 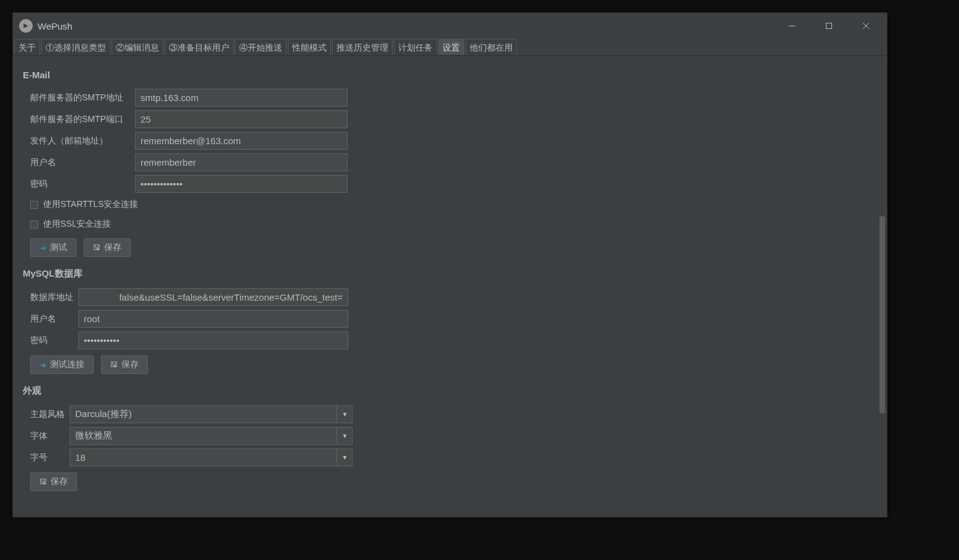 What do you see at coordinates (94, 436) in the screenshot?
I see `font-value: 微软雅黑` at bounding box center [94, 436].